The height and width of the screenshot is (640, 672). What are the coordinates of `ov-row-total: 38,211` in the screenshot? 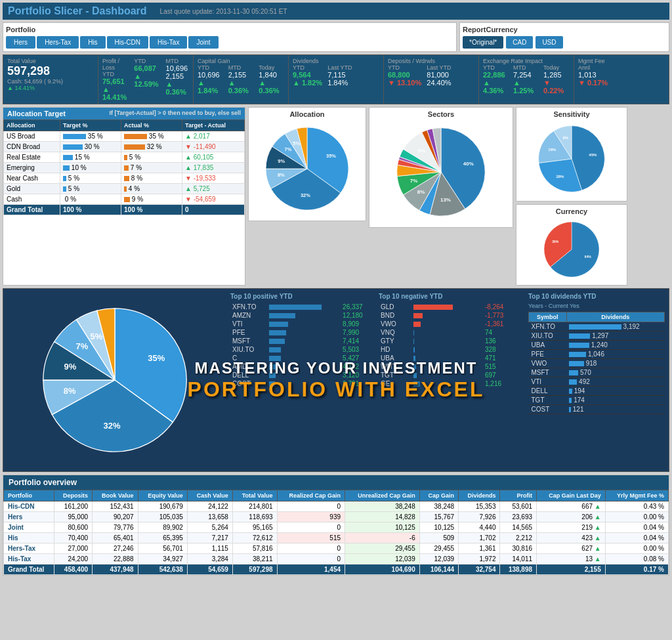 It's located at (255, 559).